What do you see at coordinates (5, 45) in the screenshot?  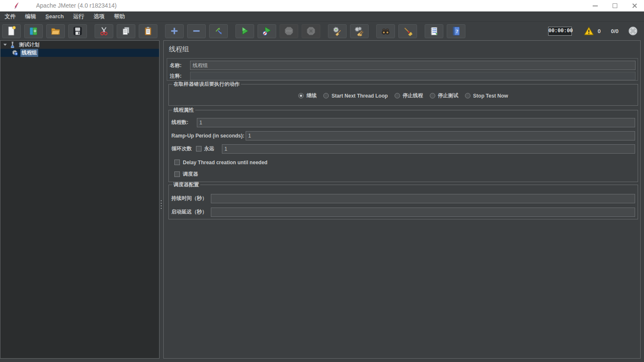 I see `tree-expand-arrow-icon` at bounding box center [5, 45].